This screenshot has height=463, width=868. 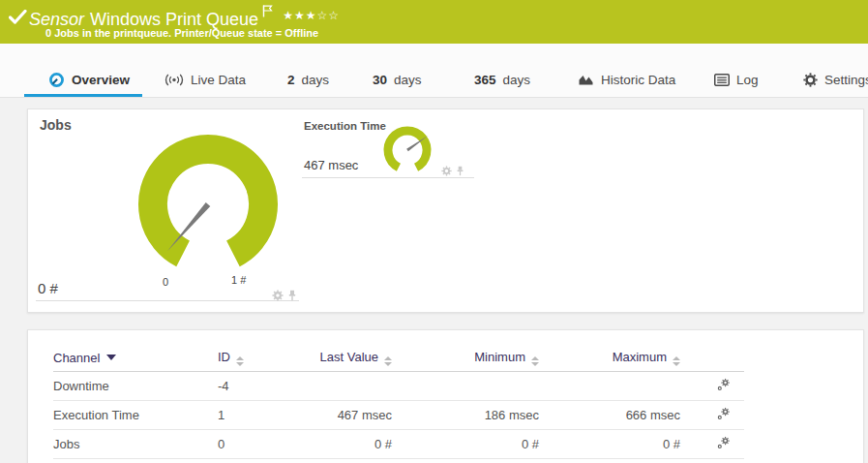 I want to click on tab-label: Live Data, so click(x=219, y=79).